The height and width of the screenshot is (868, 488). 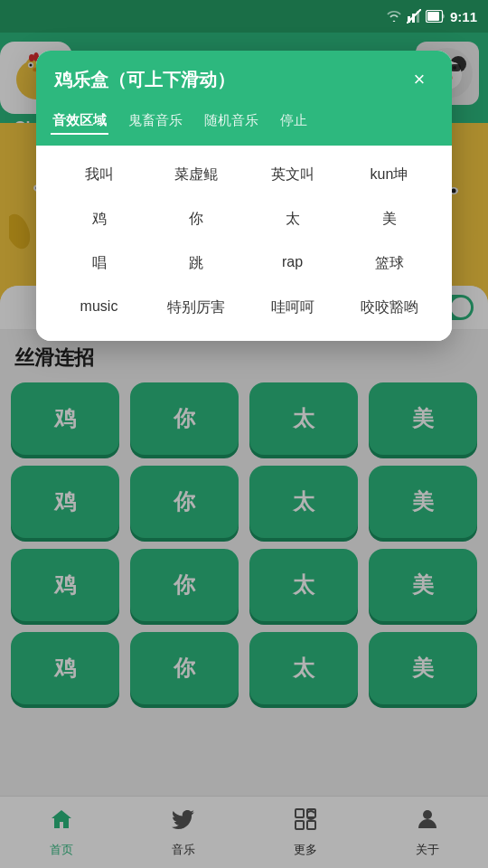 What do you see at coordinates (145, 80) in the screenshot?
I see `modal-title: 鸡乐盒（可上下滑动）` at bounding box center [145, 80].